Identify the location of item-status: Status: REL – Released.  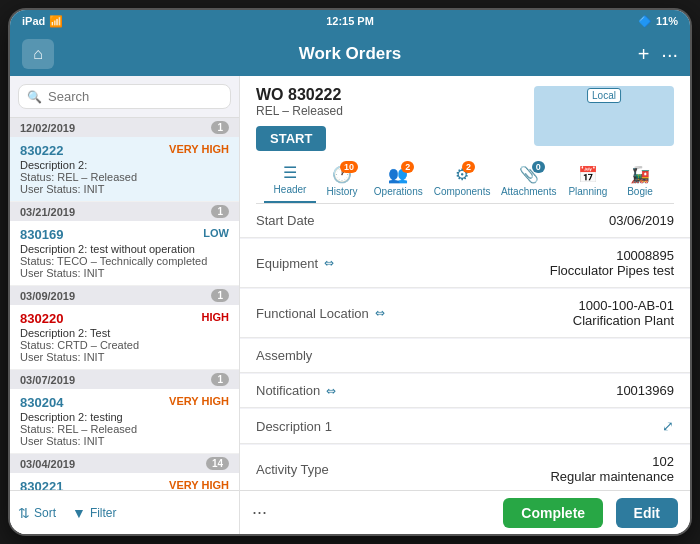
(124, 177).